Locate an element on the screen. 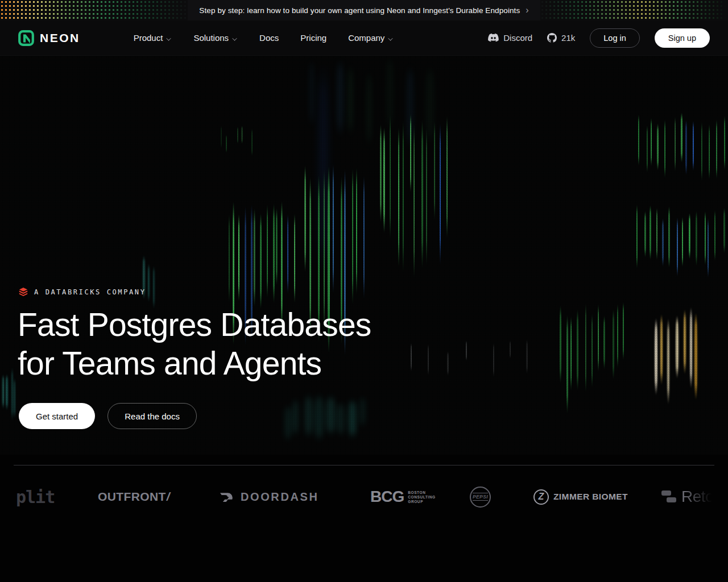  nav-item-product: Product is located at coordinates (153, 38).